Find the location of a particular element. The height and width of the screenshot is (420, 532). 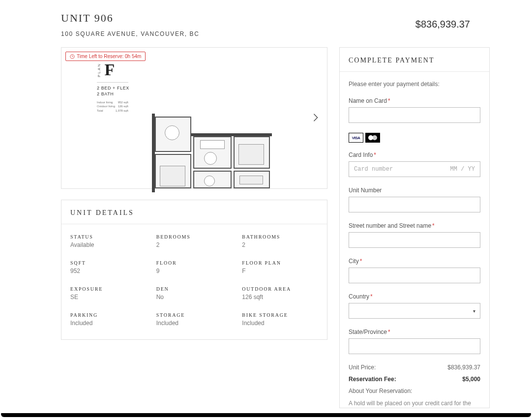

field-unit-number: Unit Number is located at coordinates (414, 200).